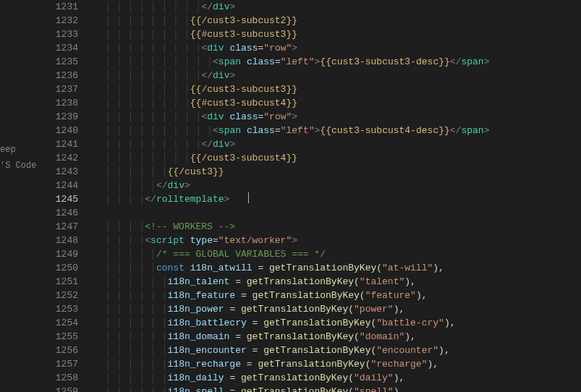  What do you see at coordinates (310, 213) in the screenshot?
I see `code-line: 1246` at bounding box center [310, 213].